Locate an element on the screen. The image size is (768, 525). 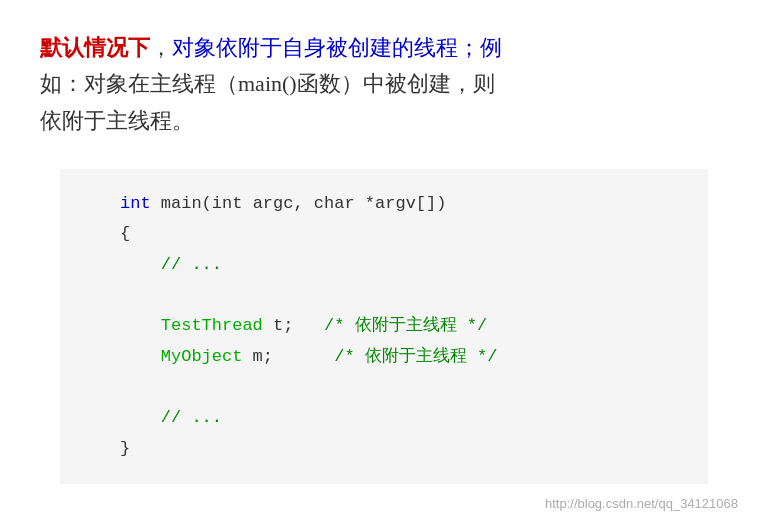
code-line-9: } is located at coordinates (399, 450).